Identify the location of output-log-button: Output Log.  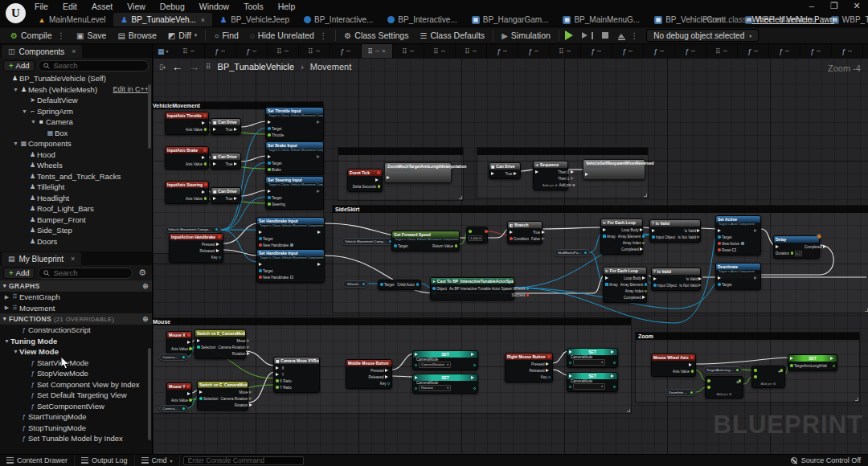
(104, 460).